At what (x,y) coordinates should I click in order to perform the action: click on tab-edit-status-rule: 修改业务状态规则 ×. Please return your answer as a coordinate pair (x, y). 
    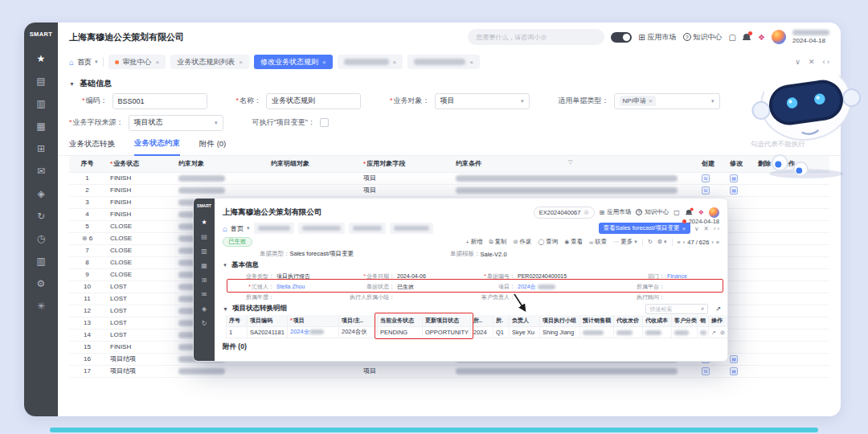
    Looking at the image, I should click on (293, 62).